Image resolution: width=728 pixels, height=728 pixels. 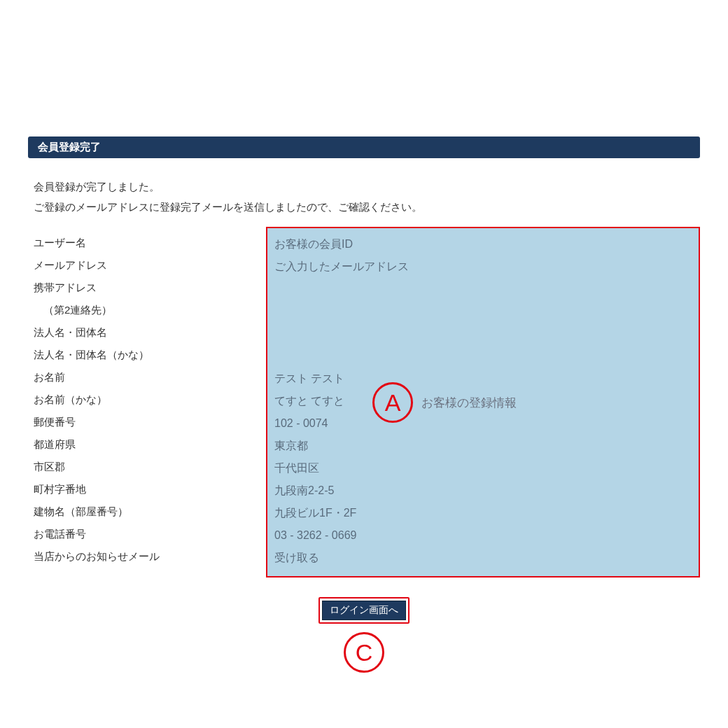 What do you see at coordinates (483, 446) in the screenshot?
I see `value-prefecture: 東京都` at bounding box center [483, 446].